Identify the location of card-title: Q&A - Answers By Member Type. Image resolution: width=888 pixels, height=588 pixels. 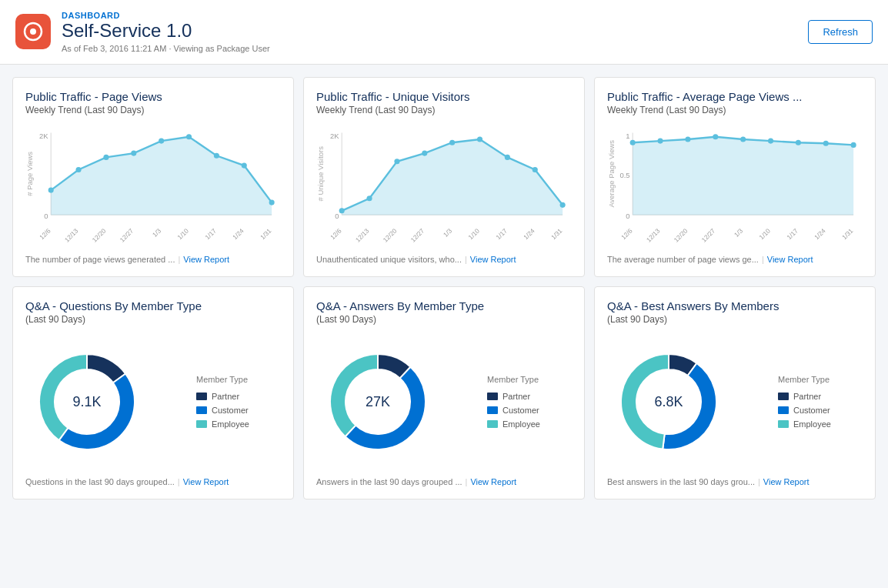
(444, 306).